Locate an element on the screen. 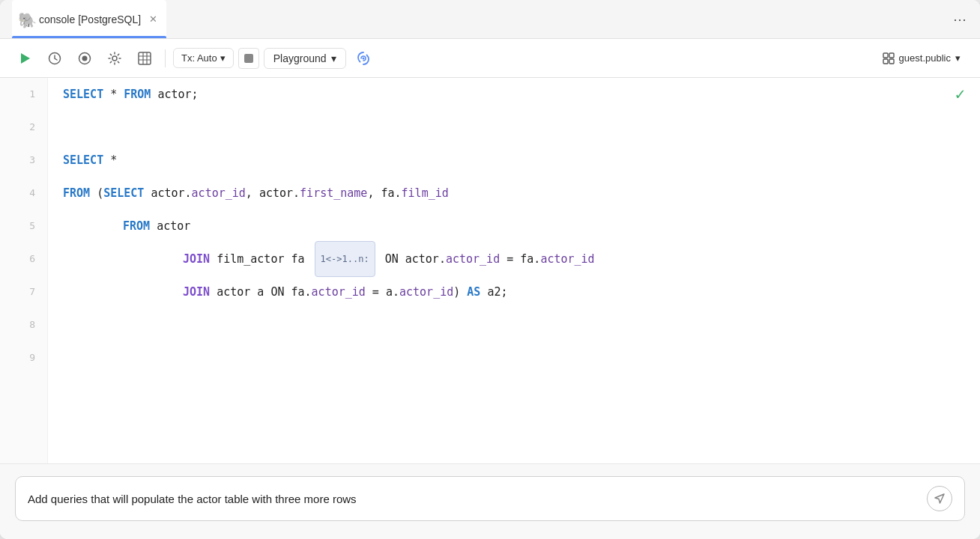 This screenshot has width=980, height=539. plain-filmactor-6: film_actor fa is located at coordinates (261, 259).